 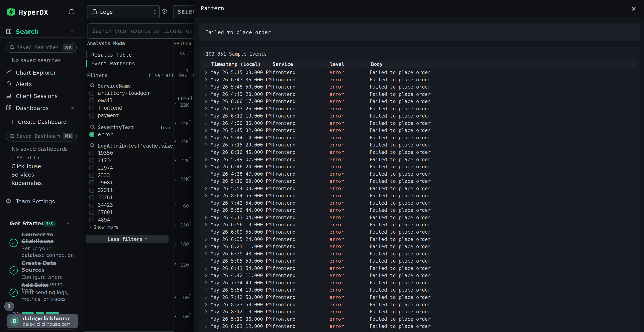 What do you see at coordinates (164, 128) in the screenshot?
I see `clear-link: Clear` at bounding box center [164, 128].